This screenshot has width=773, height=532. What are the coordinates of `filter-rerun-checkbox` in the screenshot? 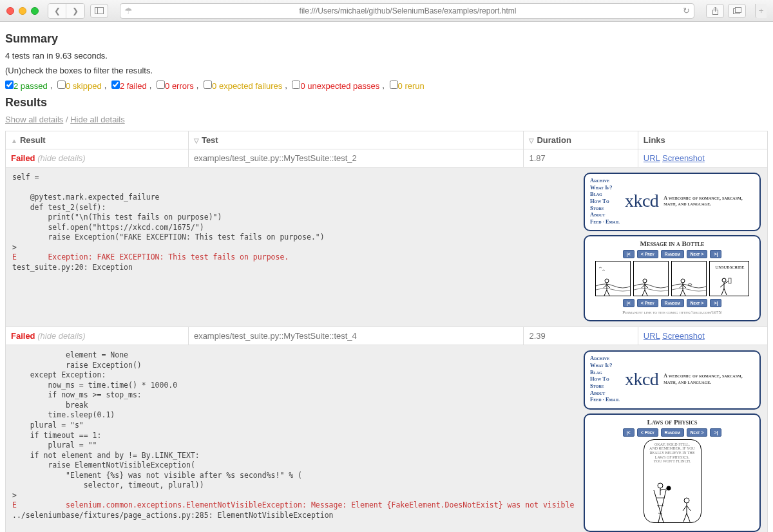 It's located at (394, 85).